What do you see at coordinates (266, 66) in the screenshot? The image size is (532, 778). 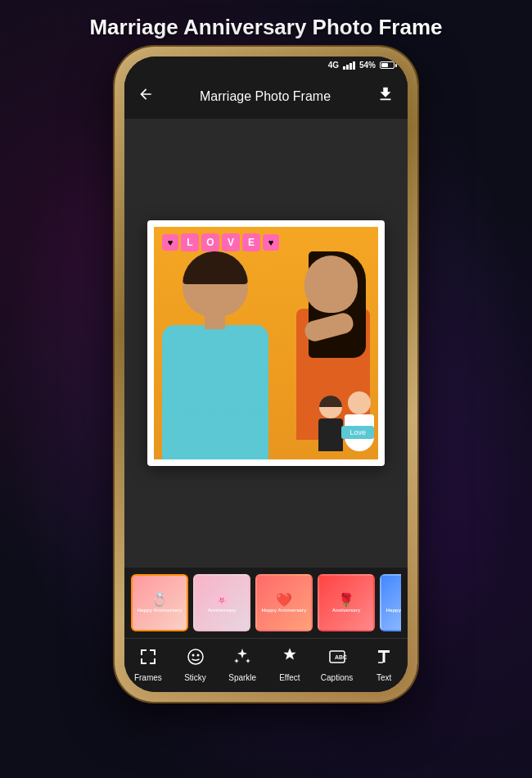 I see `status-bar: 4G 54%` at bounding box center [266, 66].